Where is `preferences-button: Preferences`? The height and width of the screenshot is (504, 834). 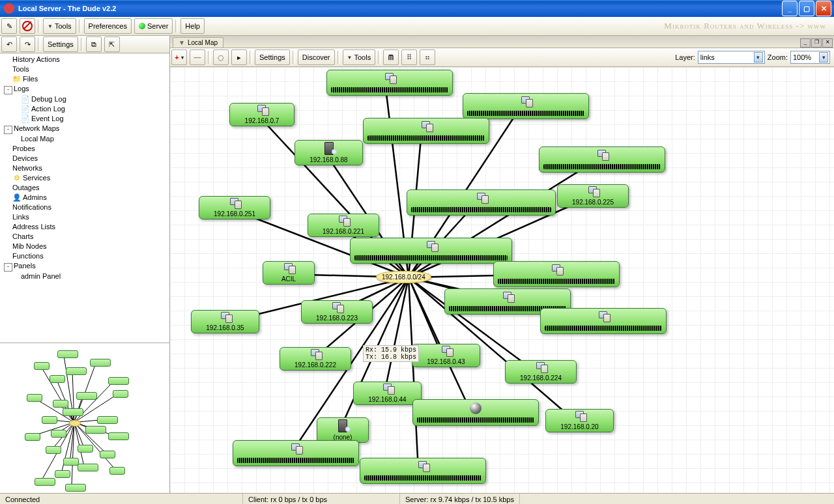 preferences-button: Preferences is located at coordinates (108, 26).